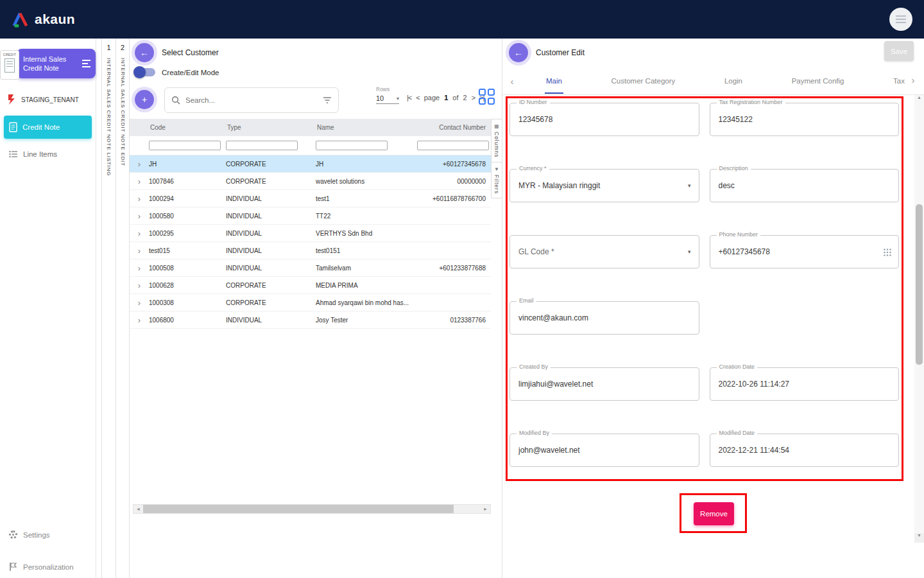  What do you see at coordinates (311, 164) in the screenshot?
I see `table-row: › JH CORPORATE JH +60127345678` at bounding box center [311, 164].